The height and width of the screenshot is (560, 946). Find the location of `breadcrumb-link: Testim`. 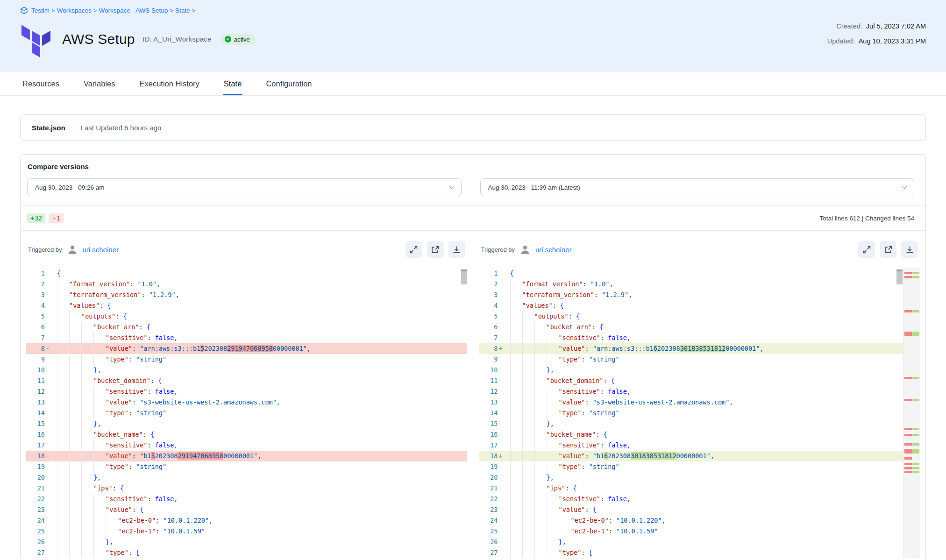

breadcrumb-link: Testim is located at coordinates (40, 10).